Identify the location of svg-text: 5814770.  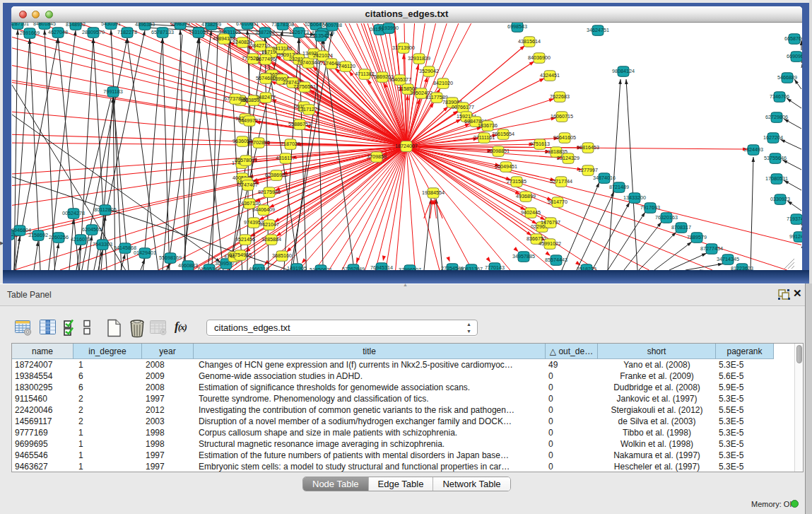
(558, 202).